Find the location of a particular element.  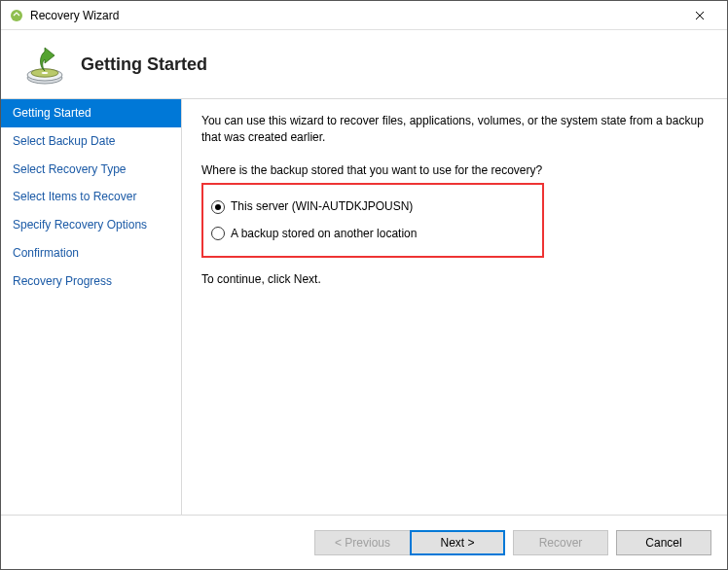

step-getting-started: Getting Started is located at coordinates (91, 113).